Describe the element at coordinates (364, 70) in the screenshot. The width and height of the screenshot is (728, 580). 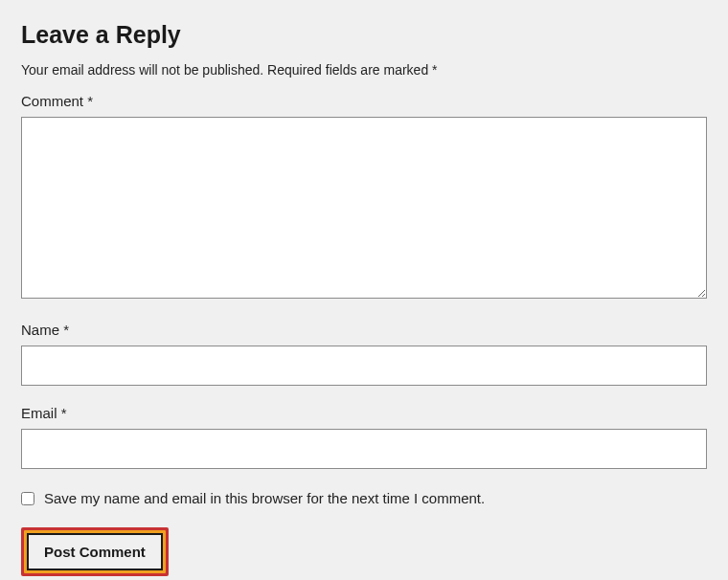
I see `form-notice: Your email address will not be published…` at that location.